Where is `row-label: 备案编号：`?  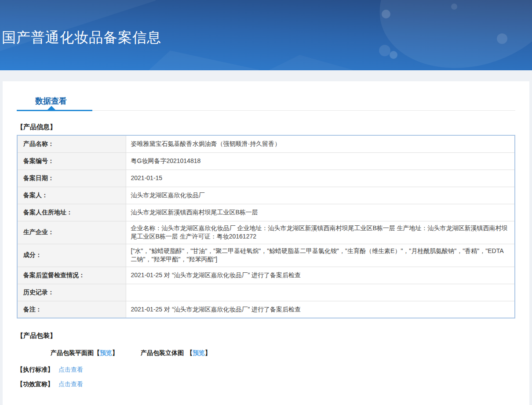
row-label: 备案编号： is located at coordinates (71, 161).